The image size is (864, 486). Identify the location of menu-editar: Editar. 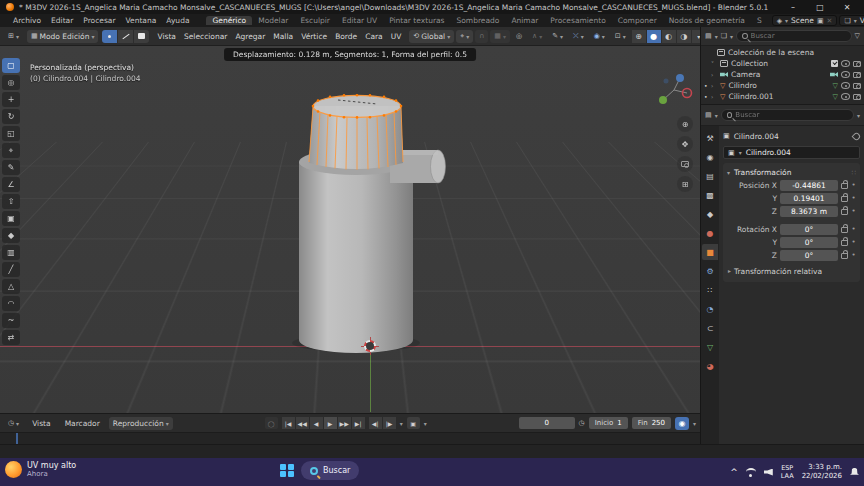
(62, 20).